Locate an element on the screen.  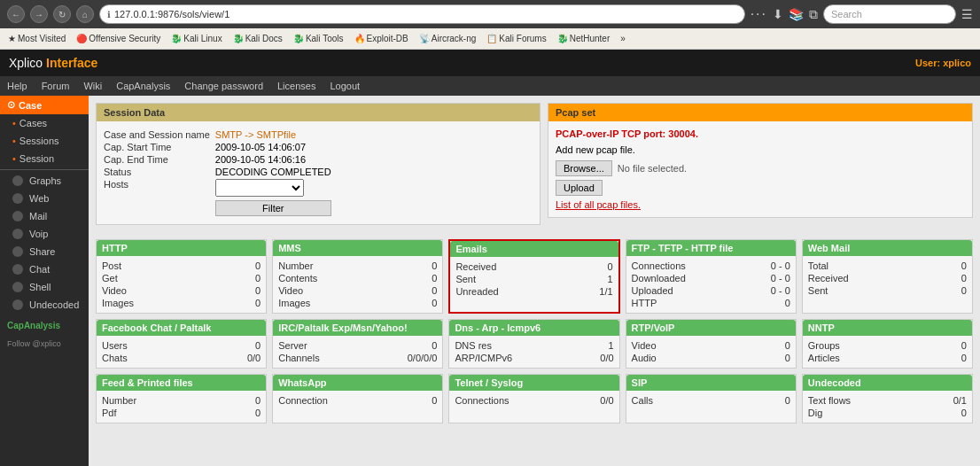
library-icon: 📚 is located at coordinates (796, 14).